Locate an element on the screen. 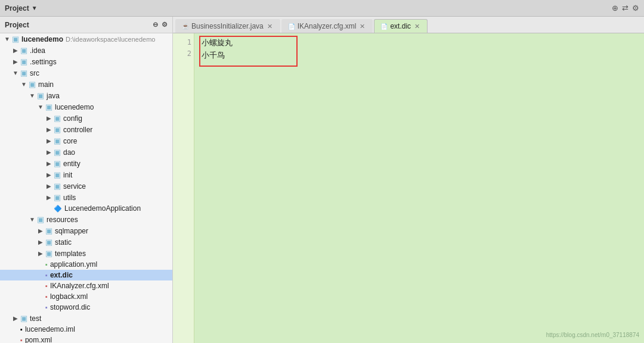  title-bar: Project ▼ ⊕ ⇄ ⚙ is located at coordinates (322, 8).